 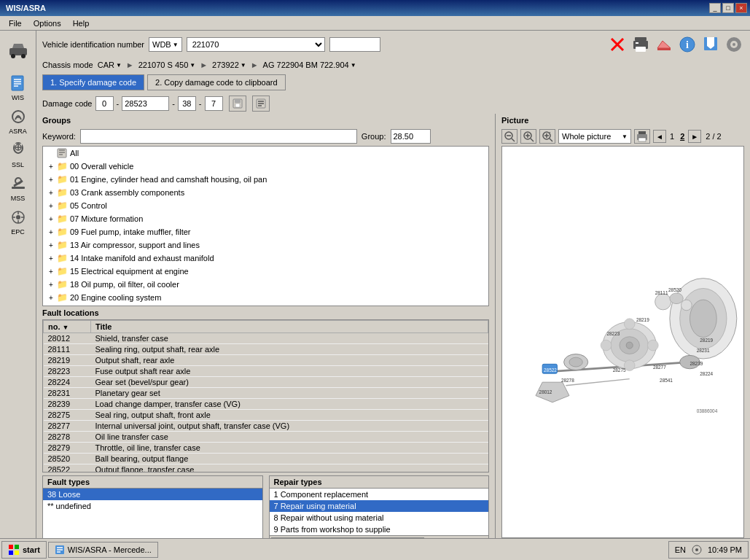 I want to click on zoom-in-btn, so click(x=528, y=136).